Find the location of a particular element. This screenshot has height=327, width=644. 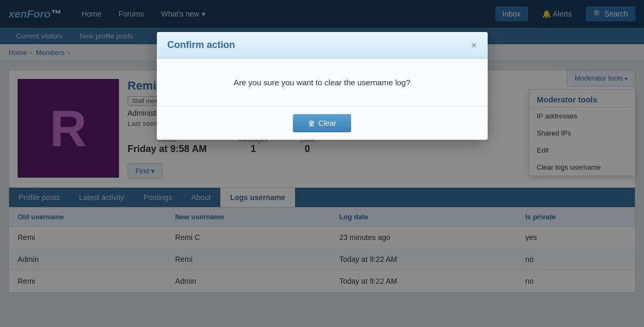

clear-label: Clear is located at coordinates (328, 123).